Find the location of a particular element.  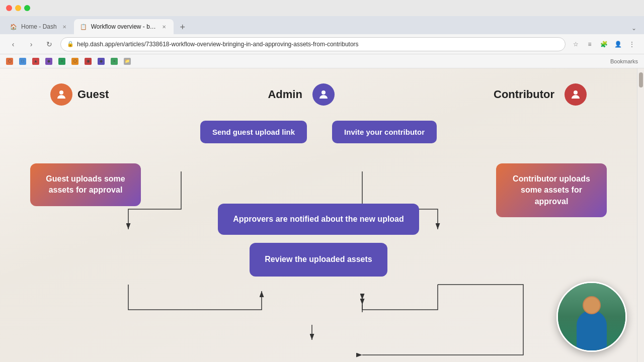

admin-role: Admin is located at coordinates (301, 95).